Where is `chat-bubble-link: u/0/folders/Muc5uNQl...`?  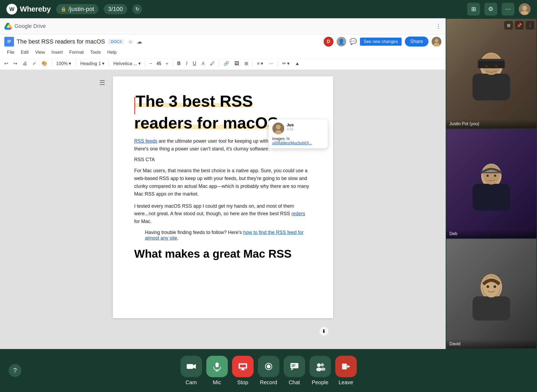
chat-bubble-link: u/0/folders/Muc5uNQl... is located at coordinates (298, 143).